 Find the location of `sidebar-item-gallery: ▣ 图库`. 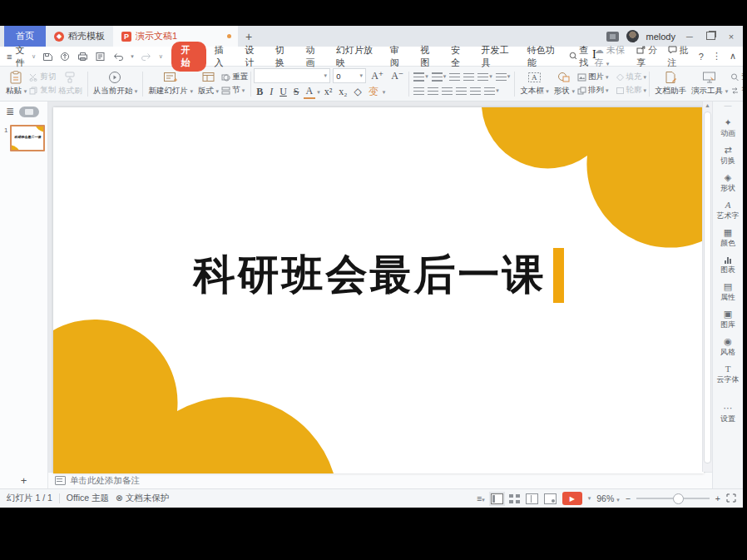

sidebar-item-gallery: ▣ 图库 is located at coordinates (728, 320).